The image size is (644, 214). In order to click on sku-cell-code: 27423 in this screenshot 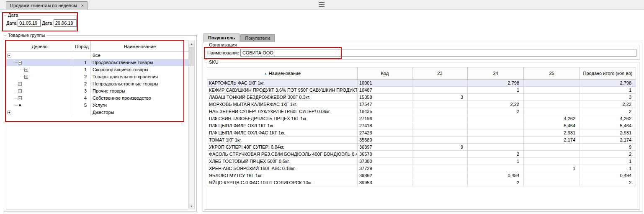, I will do `click(385, 133)`.